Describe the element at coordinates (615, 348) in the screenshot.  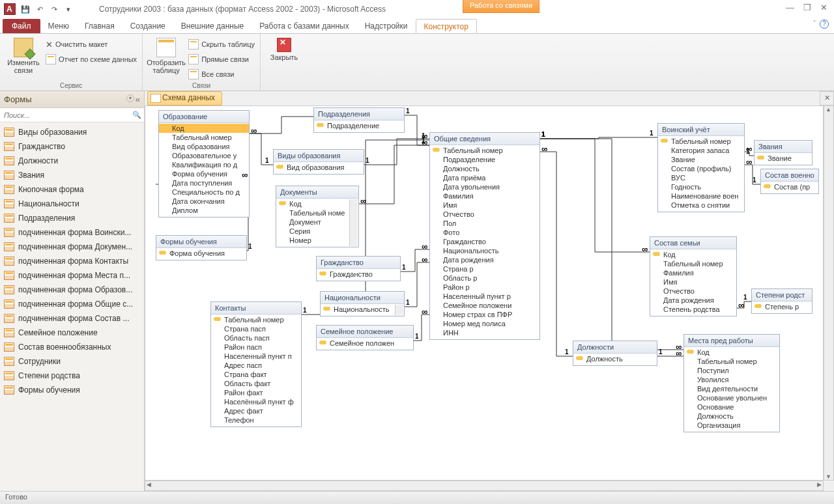
I see `table-title: Должности` at that location.